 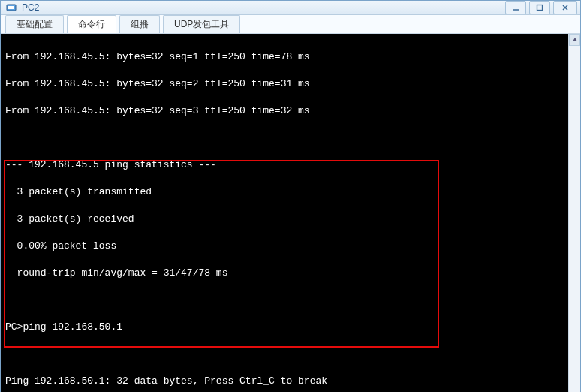 What do you see at coordinates (284, 84) in the screenshot?
I see `terminal-line: From 192.168.45.5: bytes=32 seq=2 ttl=25…` at bounding box center [284, 84].